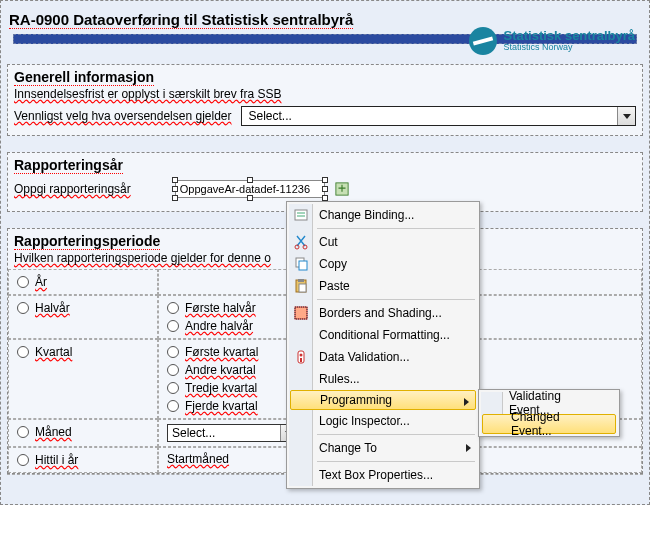 This screenshot has height=551, width=652. Describe the element at coordinates (83, 433) in the screenshot. I see `row-month-label-cell: Måned` at that location.